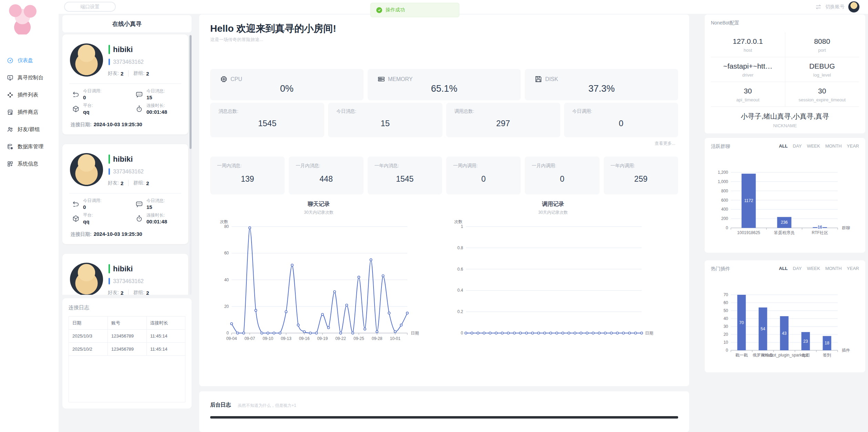 The width and height of the screenshot is (868, 432). Describe the element at coordinates (237, 40) in the screenshot. I see `page-subtitle: 这是一场传奇的冒险旅途...` at that location.